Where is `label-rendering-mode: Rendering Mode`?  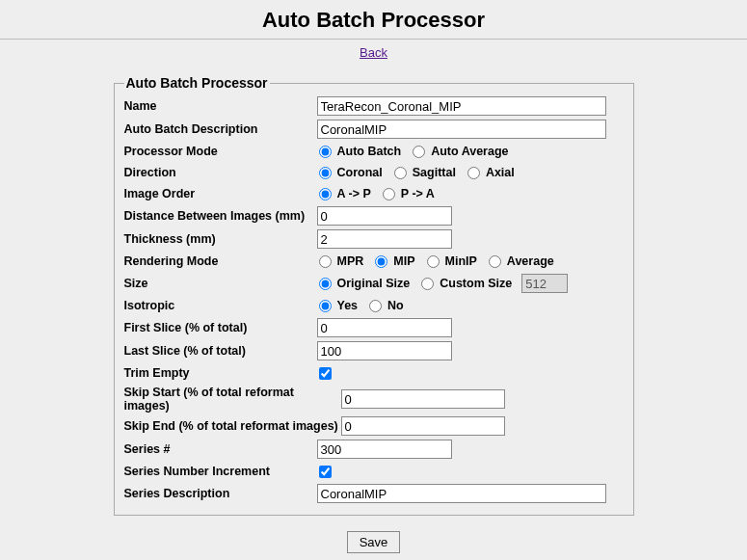 label-rendering-mode: Rendering Mode is located at coordinates (221, 261).